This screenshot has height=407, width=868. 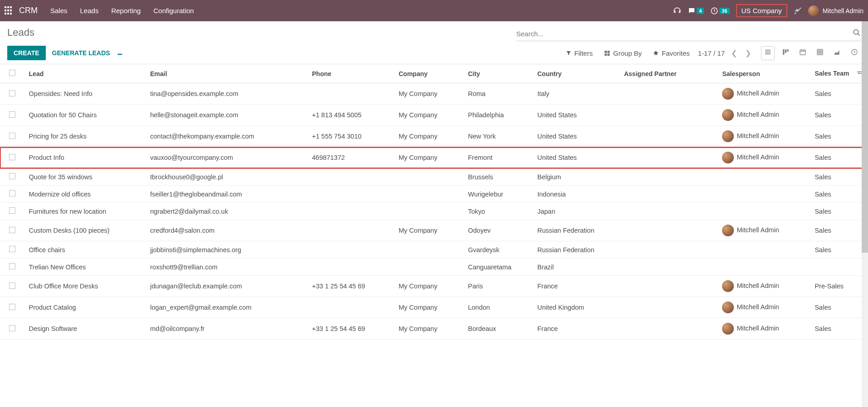 I want to click on discuss-icon: 4, so click(x=696, y=11).